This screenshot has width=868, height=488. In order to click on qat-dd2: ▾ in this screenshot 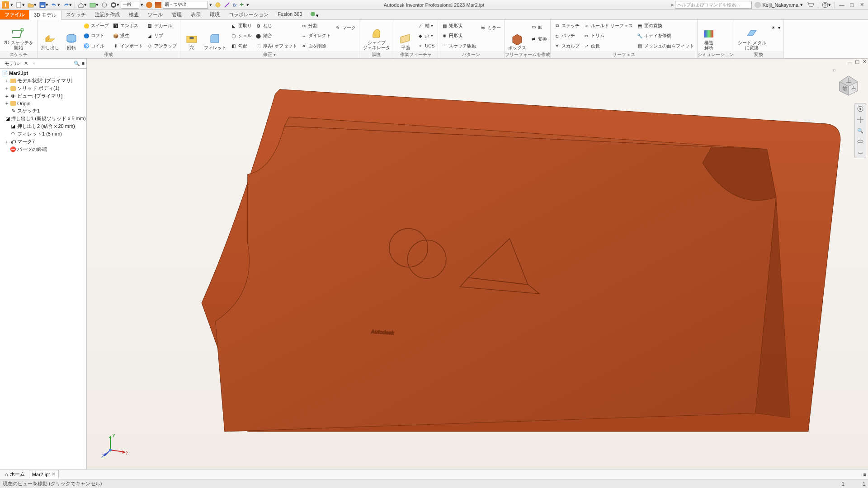, I will do `click(211, 5)`.